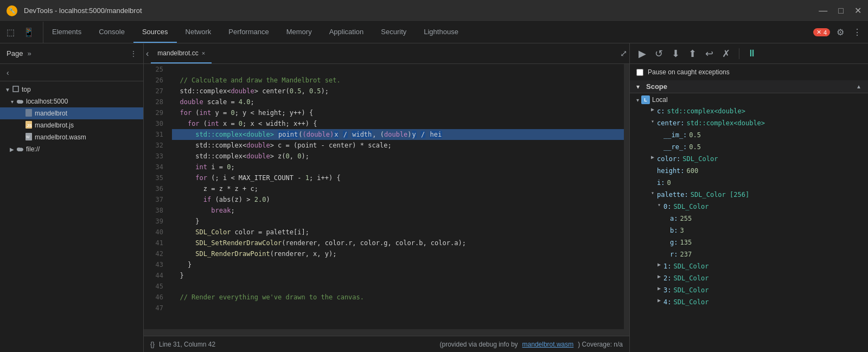  What do you see at coordinates (398, 243) in the screenshot?
I see `code-line: SDL_SetRenderDrawColor(renderer, color.r…` at bounding box center [398, 243].